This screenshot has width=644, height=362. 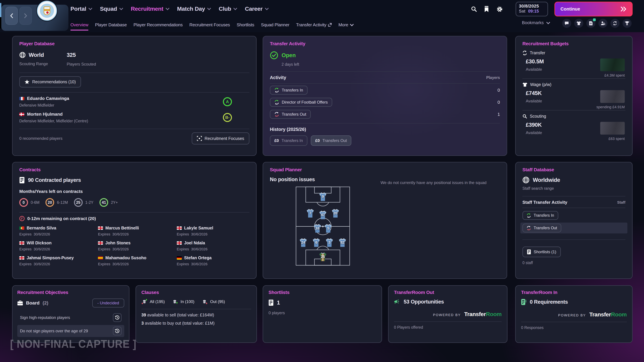 What do you see at coordinates (330, 243) in the screenshot?
I see `formation-jersey: 3` at bounding box center [330, 243].